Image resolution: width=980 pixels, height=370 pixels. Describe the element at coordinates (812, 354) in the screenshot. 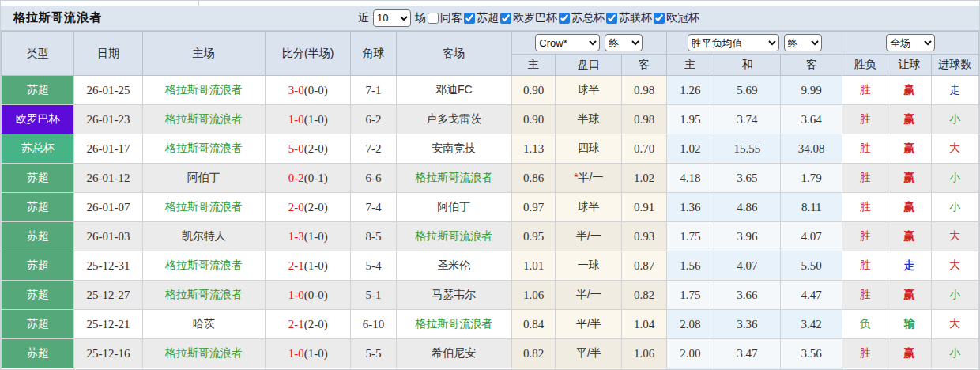

I see `mean-away-value: 3.56` at that location.